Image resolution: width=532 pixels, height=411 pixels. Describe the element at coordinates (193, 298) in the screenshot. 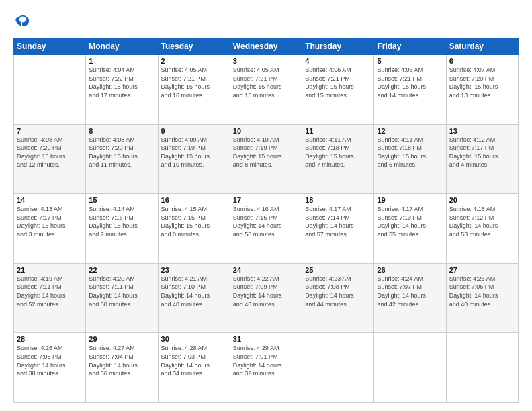

I see `calendar-cell: 23Sunrise: 4:21 AM Sunset: 7:10 PM Dayli…` at that location.